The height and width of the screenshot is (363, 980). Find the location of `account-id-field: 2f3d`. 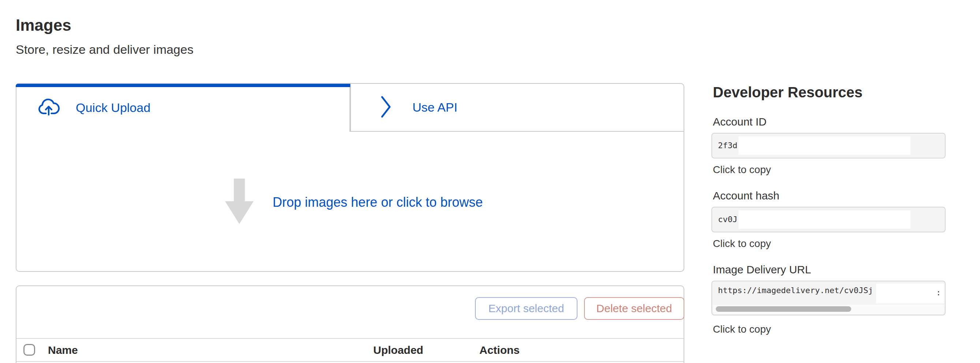

account-id-field: 2f3d is located at coordinates (829, 145).